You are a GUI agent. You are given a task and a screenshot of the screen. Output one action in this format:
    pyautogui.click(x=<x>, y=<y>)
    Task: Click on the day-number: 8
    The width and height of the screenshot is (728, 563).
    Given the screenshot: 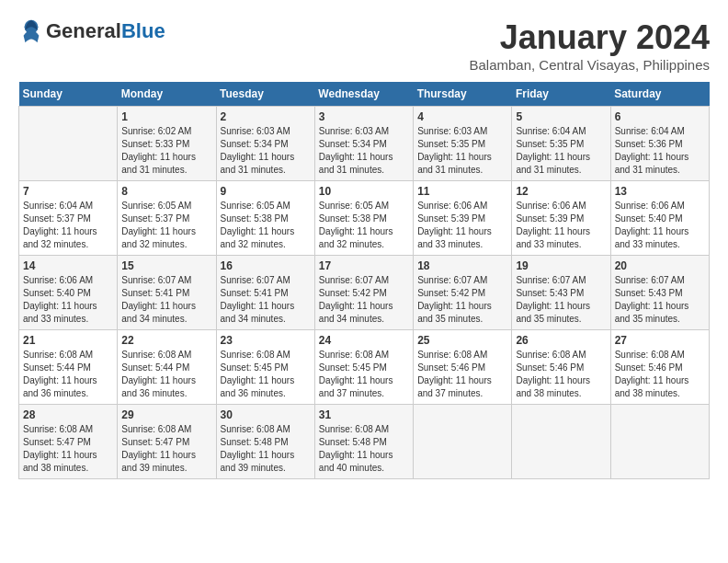 What is the action you would take?
    pyautogui.click(x=166, y=191)
    